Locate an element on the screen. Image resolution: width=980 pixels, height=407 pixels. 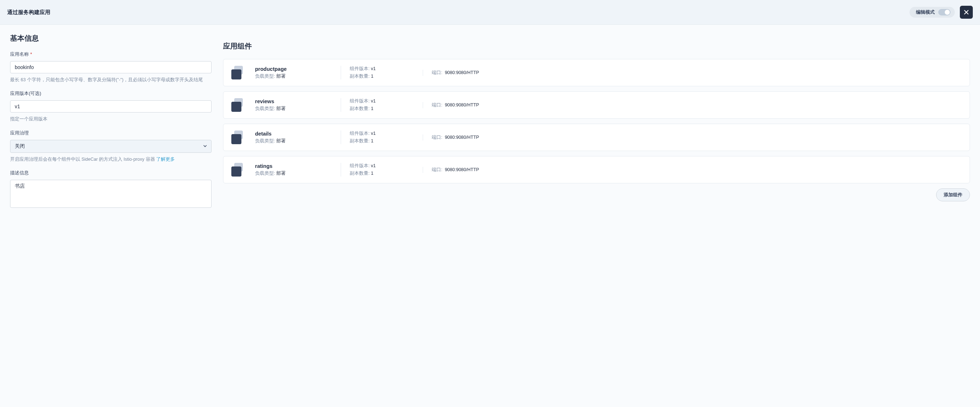
app-desc-field: 描述信息 is located at coordinates (111, 189).